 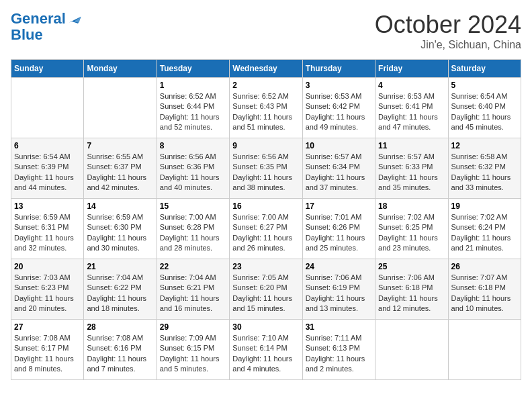 What do you see at coordinates (408, 122) in the screenshot?
I see `daylight-text: Daylight: 11 hours and 47 minutes.` at bounding box center [408, 122].